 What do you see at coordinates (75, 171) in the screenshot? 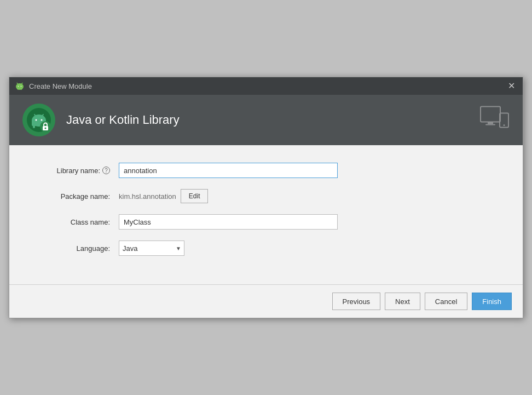
I see `library-name-label: Library name: ?` at bounding box center [75, 171].